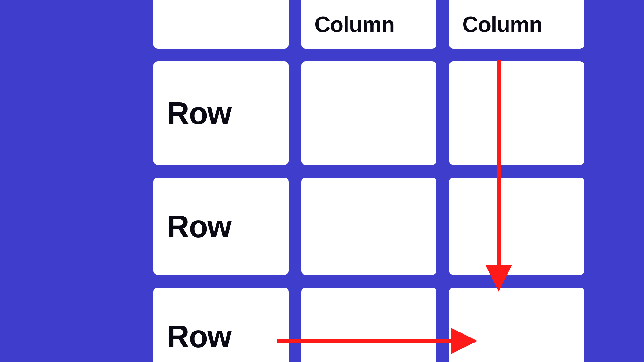 The height and width of the screenshot is (362, 644). Describe the element at coordinates (199, 336) in the screenshot. I see `row3-label: Row` at that location.